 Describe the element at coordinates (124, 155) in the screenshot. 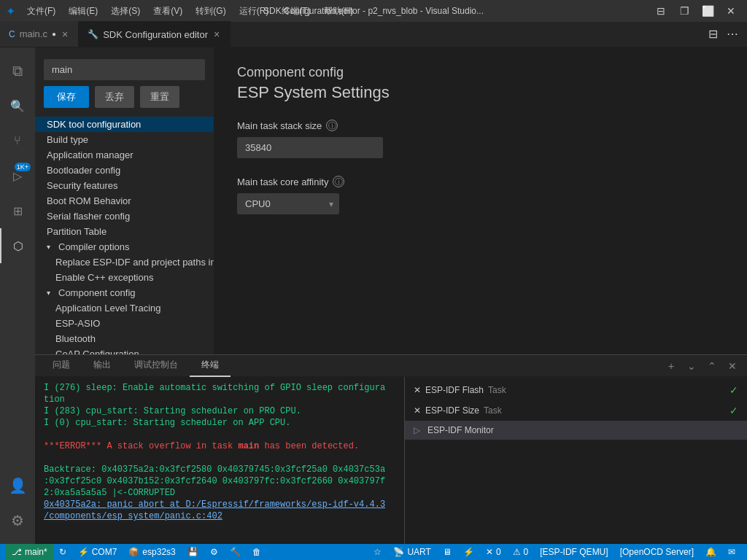

I see `tree-item-app-manager: Application manager` at that location.